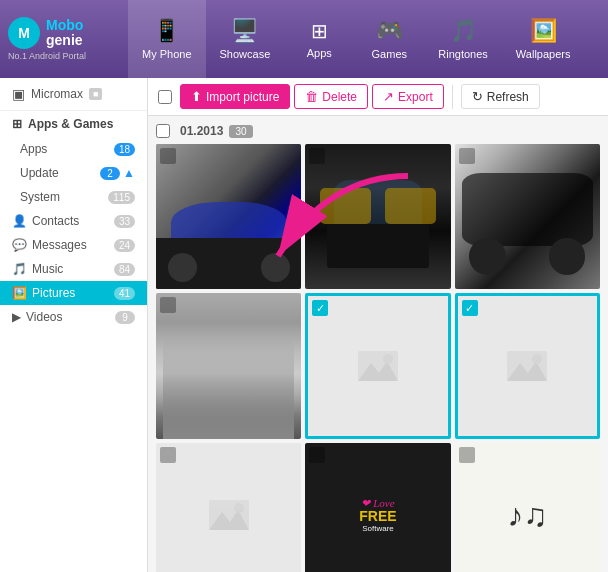  I want to click on tab-my-phone: 📱 My Phone, so click(167, 39).